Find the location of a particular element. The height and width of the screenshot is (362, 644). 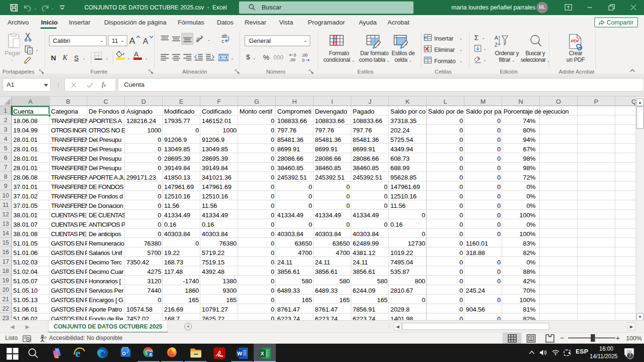

svg-text: c is located at coordinates (223, 41).